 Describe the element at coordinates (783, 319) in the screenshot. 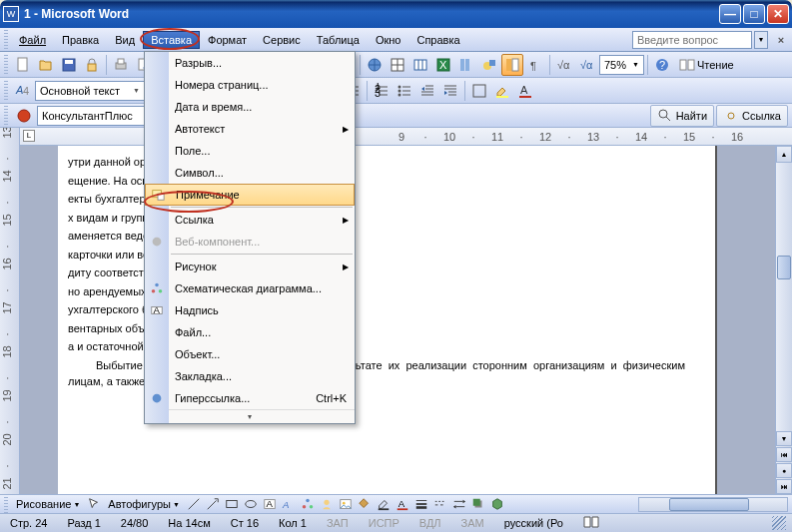

I see `vertical-scrollbar: ▲ ▼ ⏮ ● ⏭` at that location.